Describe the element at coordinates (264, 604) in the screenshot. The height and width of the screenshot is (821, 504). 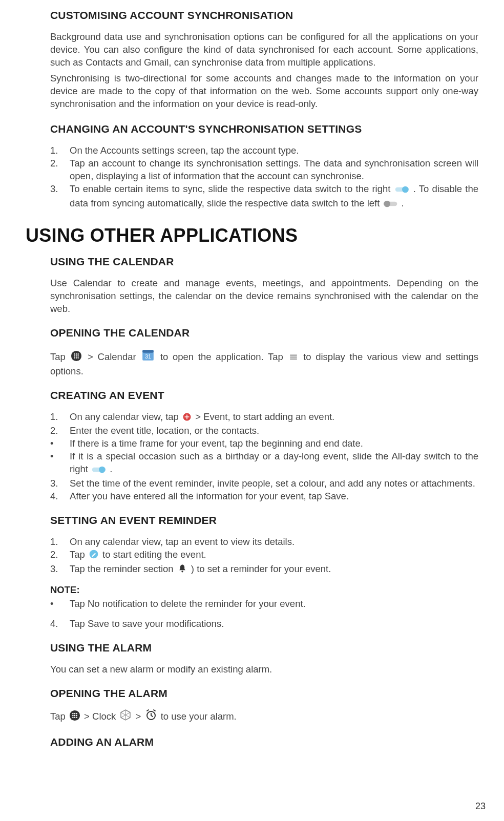
I see `list-item: • Tap No notification to delete the remi…` at that location.